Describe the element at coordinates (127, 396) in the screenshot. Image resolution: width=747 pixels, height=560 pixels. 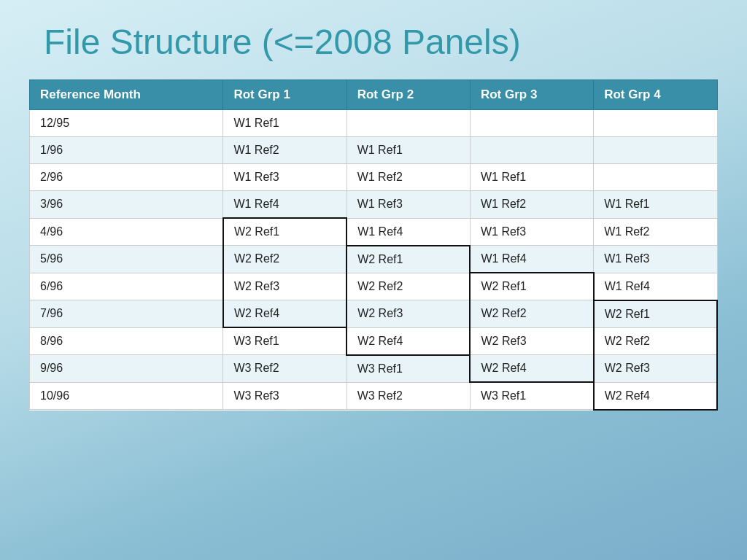
I see `table-cell: 10/96` at that location.